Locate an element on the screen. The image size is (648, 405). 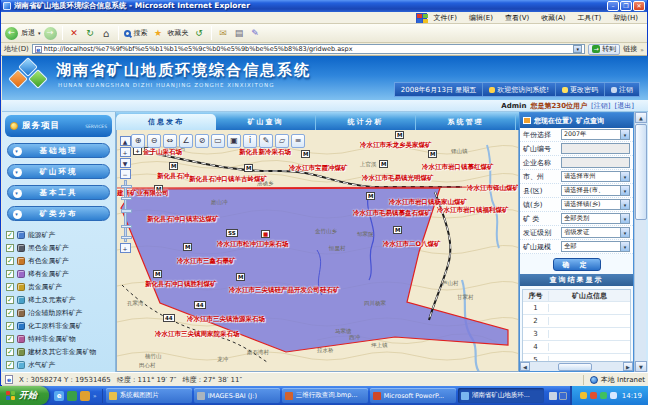
mine-label: 冷水江市三尖镇浩源采石场 is located at coordinates (226, 320).